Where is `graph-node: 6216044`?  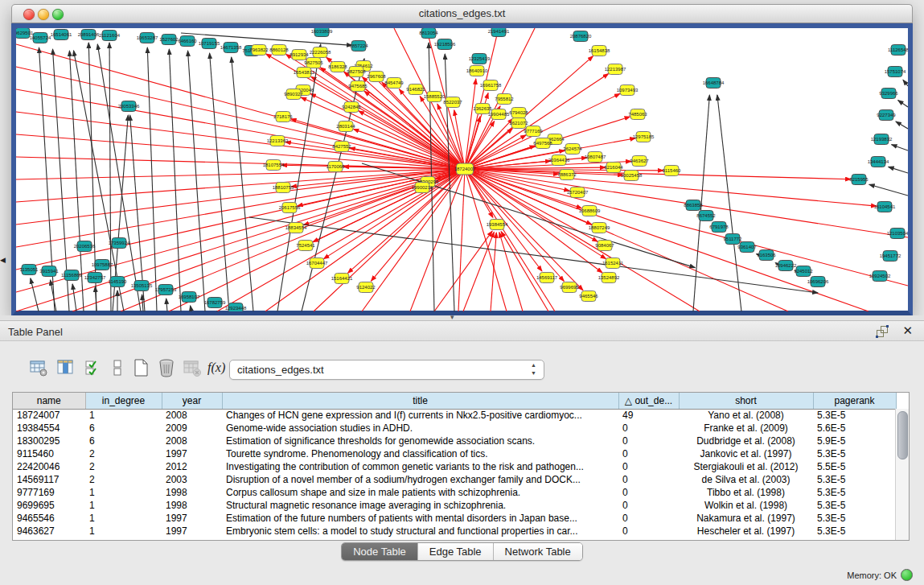
graph-node: 6216044 is located at coordinates (614, 167).